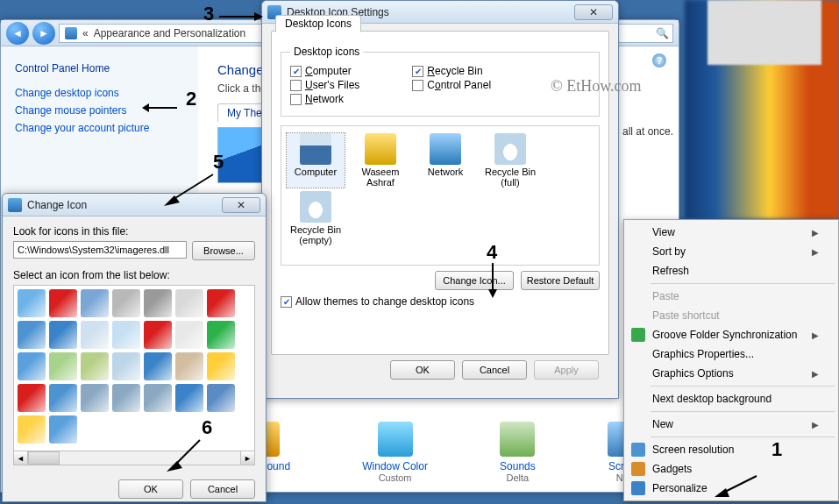  Describe the element at coordinates (324, 85) in the screenshot. I see `chk-users-files: User's Files` at that location.